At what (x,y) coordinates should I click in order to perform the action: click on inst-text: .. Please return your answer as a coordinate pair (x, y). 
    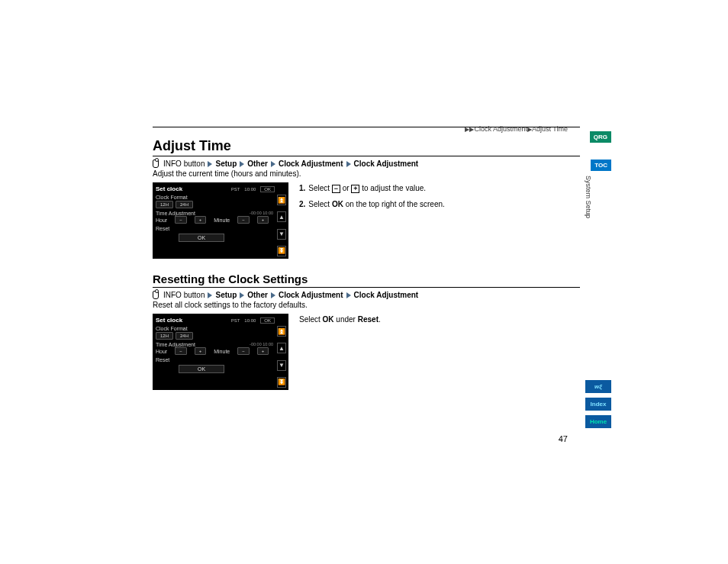
    Looking at the image, I should click on (380, 319).